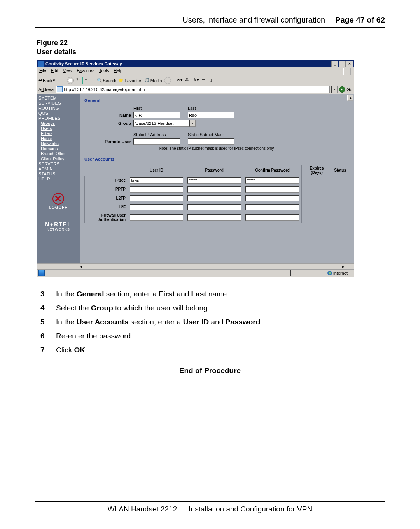 The image size is (420, 529). Describe the element at coordinates (153, 80) in the screenshot. I see `media-button: 🎵 Media` at that location.